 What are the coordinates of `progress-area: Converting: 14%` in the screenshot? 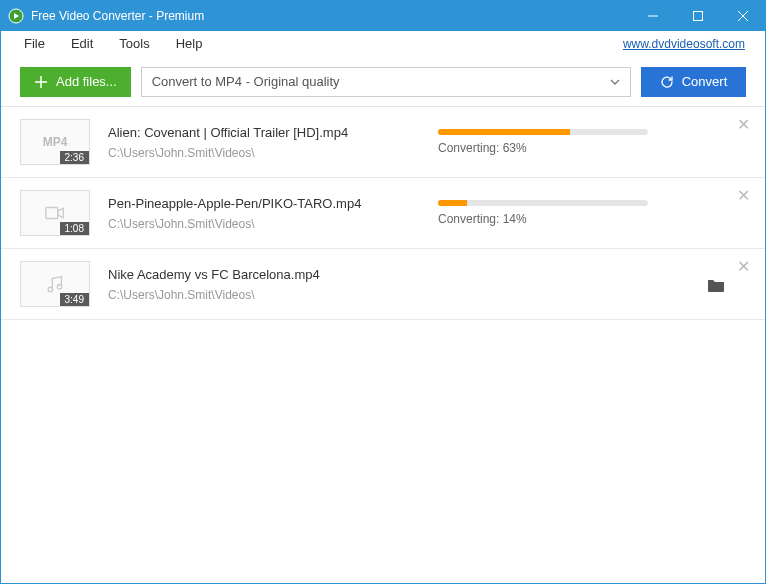 It's located at (592, 213).